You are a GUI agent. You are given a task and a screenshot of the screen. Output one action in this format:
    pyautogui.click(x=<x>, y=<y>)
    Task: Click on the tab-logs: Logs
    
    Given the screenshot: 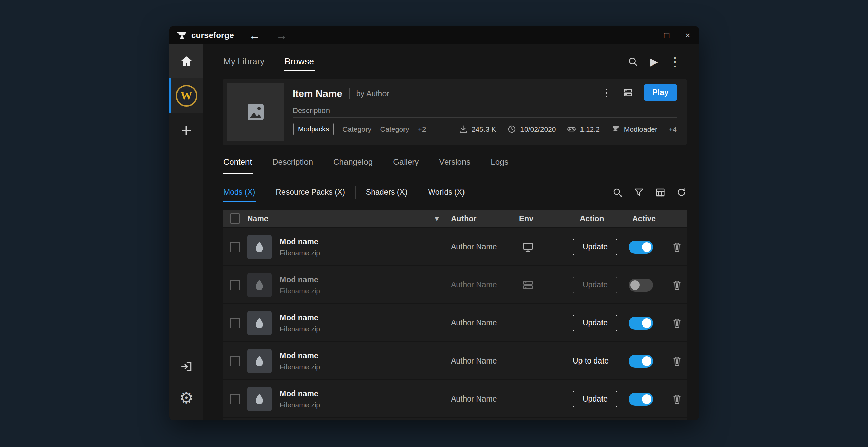 What is the action you would take?
    pyautogui.click(x=499, y=162)
    